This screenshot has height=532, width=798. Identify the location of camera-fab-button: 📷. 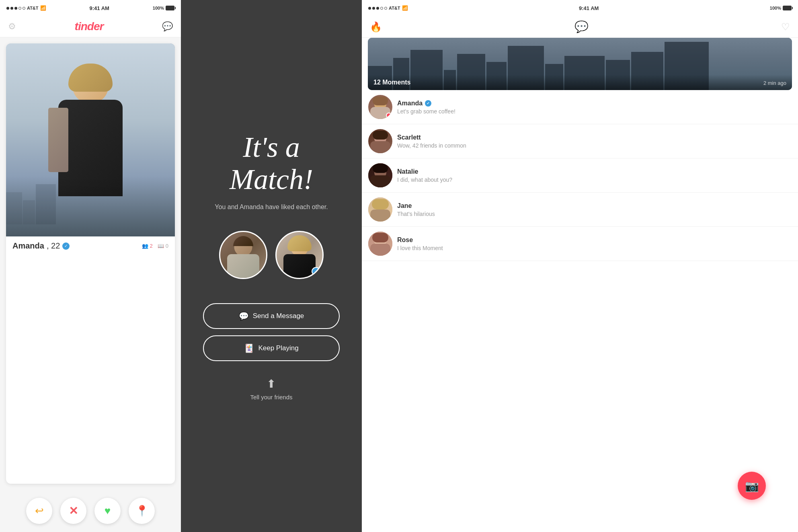
(752, 486).